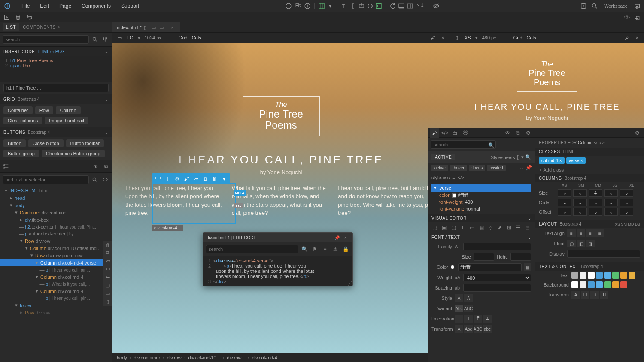 Image resolution: width=644 pixels, height=362 pixels. Describe the element at coordinates (56, 220) in the screenshot. I see `tree-item: ▸div.title-box` at that location.